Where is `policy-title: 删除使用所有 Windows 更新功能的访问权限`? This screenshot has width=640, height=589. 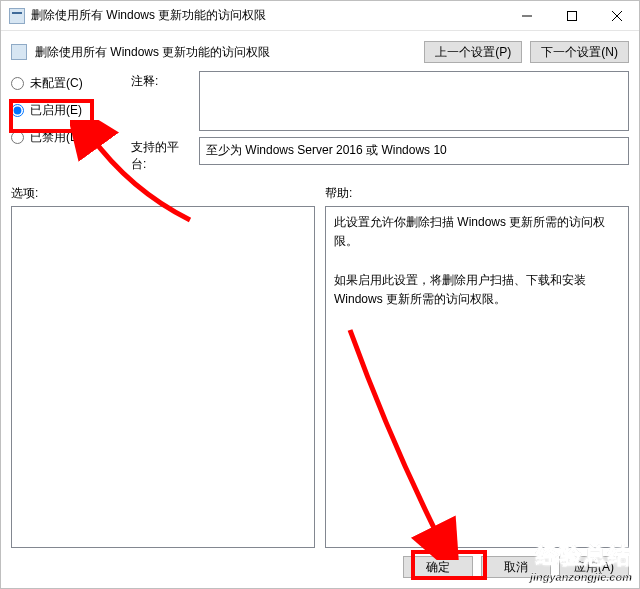
policy-title: 删除使用所有 Windows 更新功能的访问权限 is located at coordinates (230, 52).